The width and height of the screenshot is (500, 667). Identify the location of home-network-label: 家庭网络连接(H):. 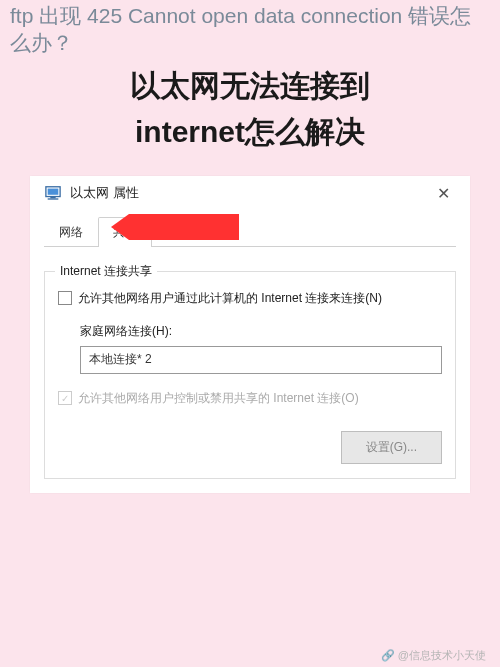
(261, 332).